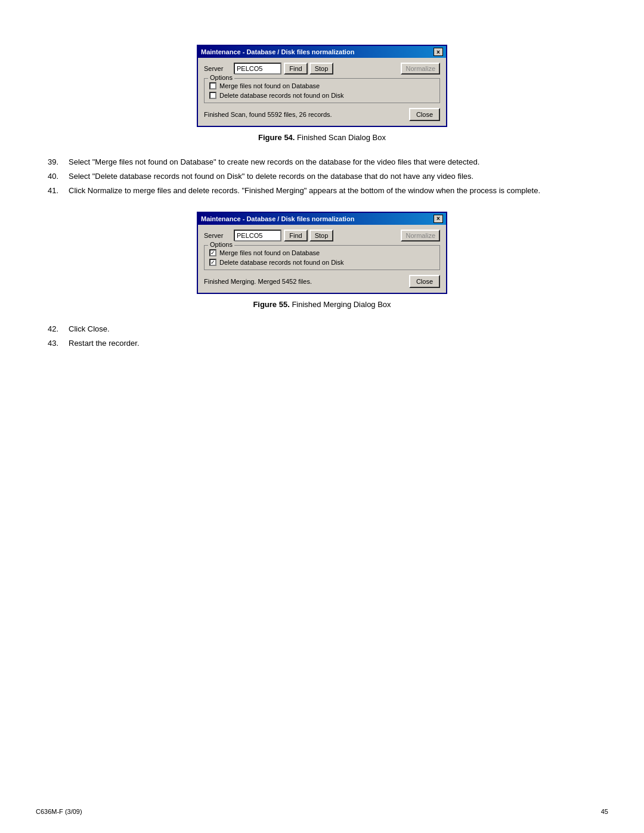  What do you see at coordinates (322, 336) in the screenshot?
I see `steps-group2: 42. Click Close. 43. Restart the recorde…` at bounding box center [322, 336].